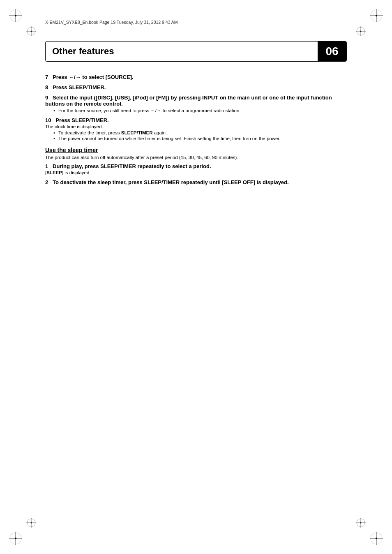 The image size is (392, 554). Describe the element at coordinates (132, 166) in the screenshot. I see `sleep-step-1-text: During play, press SLEEP/TIMER repeatedl…` at that location.